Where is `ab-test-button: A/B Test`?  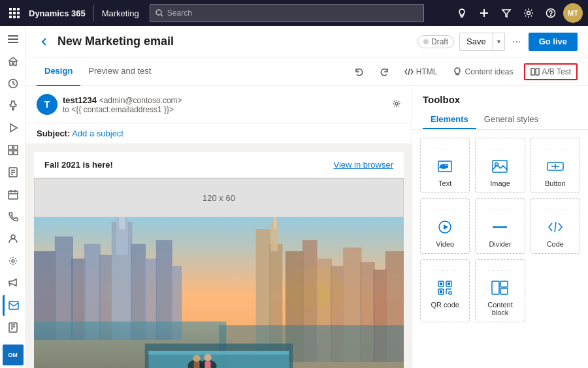
ab-test-button: A/B Test is located at coordinates (551, 72).